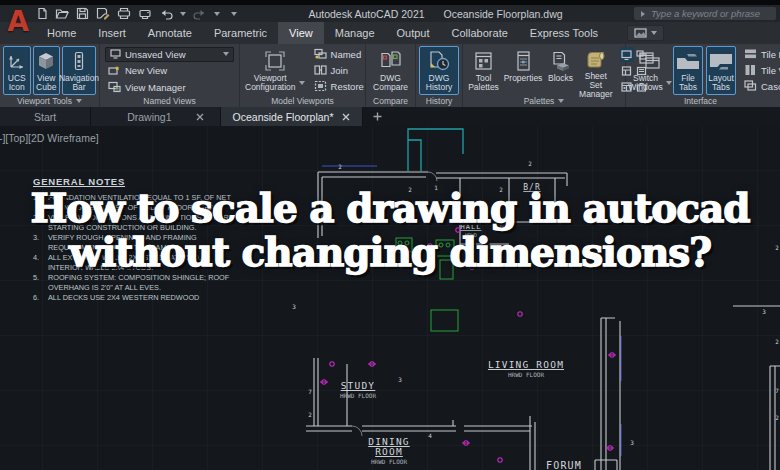 This screenshot has height=470, width=780. What do you see at coordinates (484, 70) in the screenshot?
I see `tool-palettes-button: Tool Palettes` at bounding box center [484, 70].